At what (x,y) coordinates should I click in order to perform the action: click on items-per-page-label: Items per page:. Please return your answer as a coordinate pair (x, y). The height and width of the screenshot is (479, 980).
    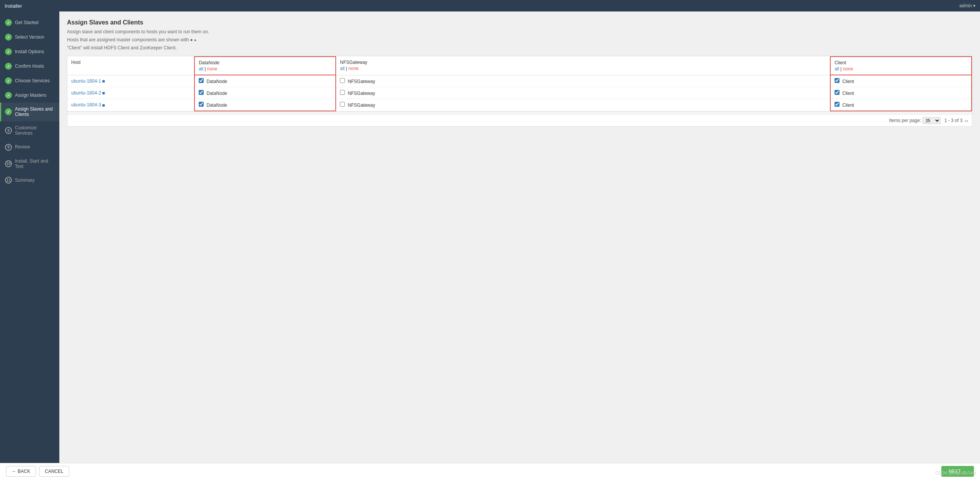
    Looking at the image, I should click on (905, 121).